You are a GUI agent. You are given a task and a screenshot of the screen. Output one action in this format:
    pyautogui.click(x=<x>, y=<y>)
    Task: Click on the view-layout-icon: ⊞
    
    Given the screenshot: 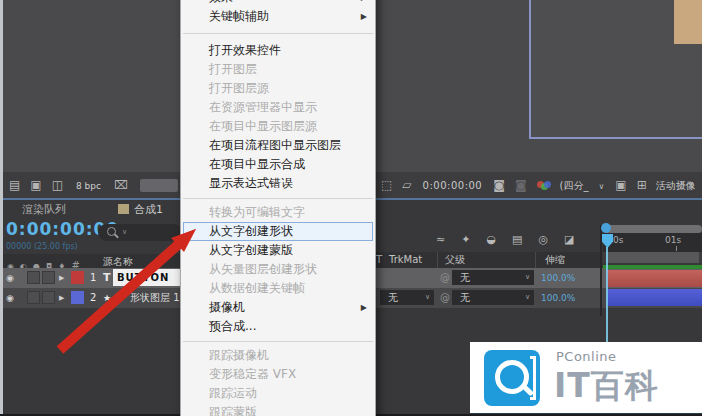 What is the action you would take?
    pyautogui.click(x=642, y=185)
    